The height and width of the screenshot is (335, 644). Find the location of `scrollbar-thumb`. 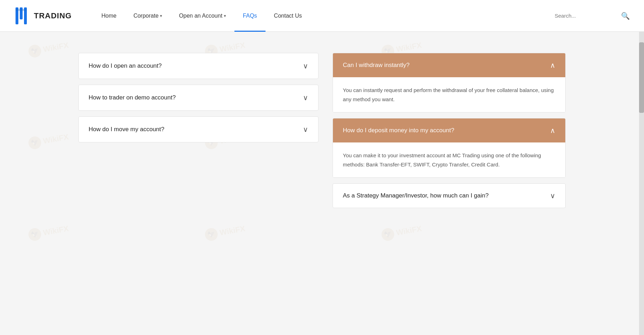

scrollbar-thumb is located at coordinates (642, 78).